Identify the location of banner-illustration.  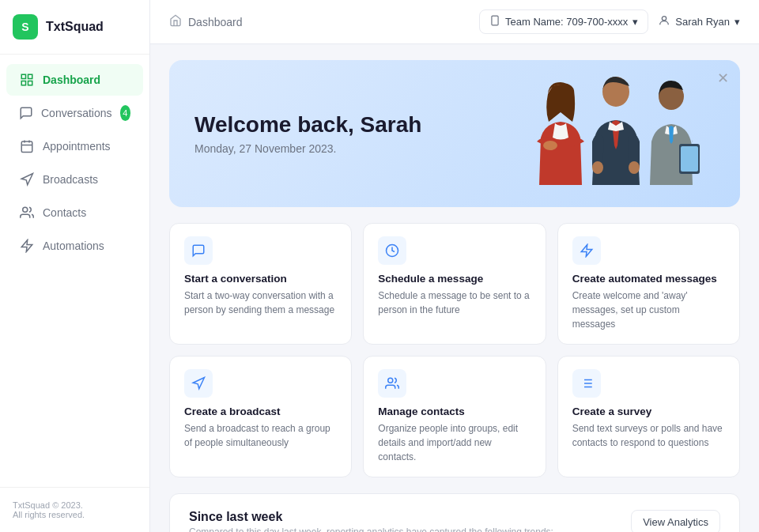
(604, 134).